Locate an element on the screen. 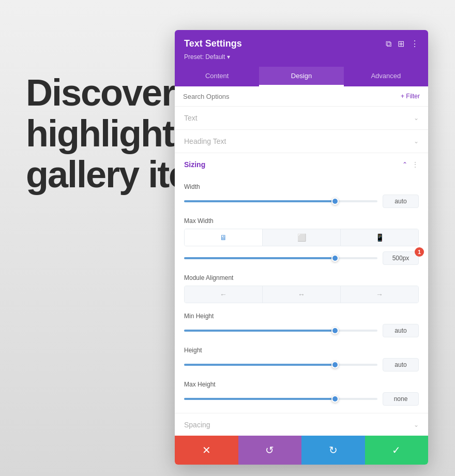 This screenshot has width=455, height=476. width-value: auto is located at coordinates (401, 201).